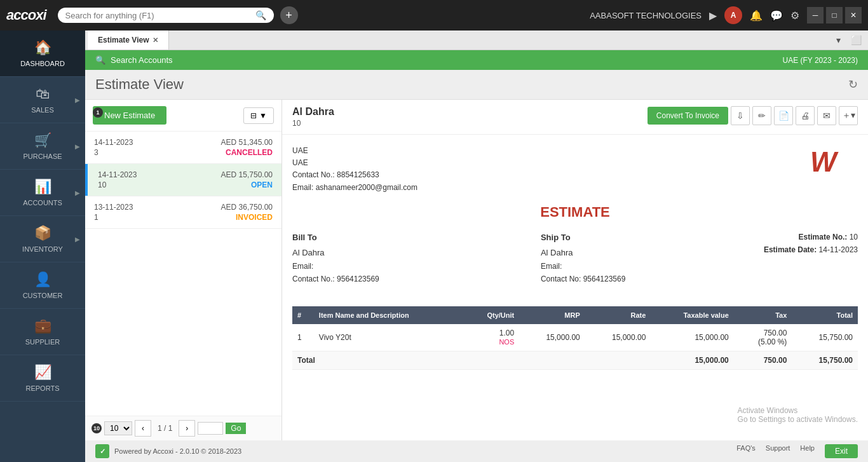 The image size is (868, 462). I want to click on sidebar: 🏠 DASHBOARD 🛍 SALES ▶ 🛒 PURCHASE ▶ 📊 ACC…, so click(43, 247).